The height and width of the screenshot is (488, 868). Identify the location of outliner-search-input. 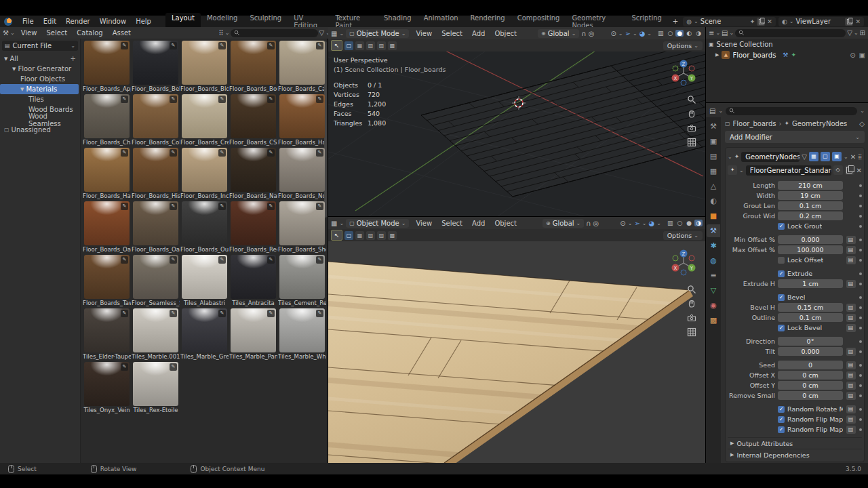
(791, 33).